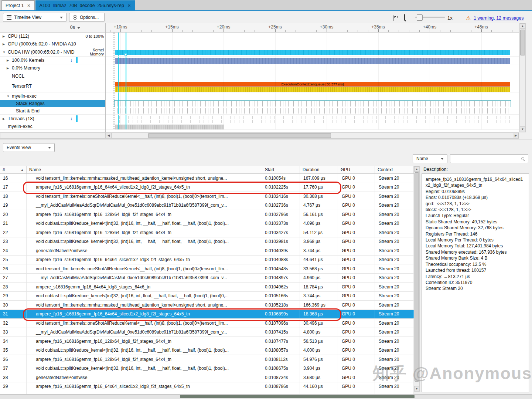 Image resolution: width=532 pixels, height=399 pixels. What do you see at coordinates (52, 119) in the screenshot?
I see `sidebar-item-threads-18-: ▶Threads (18)↓` at bounding box center [52, 119].